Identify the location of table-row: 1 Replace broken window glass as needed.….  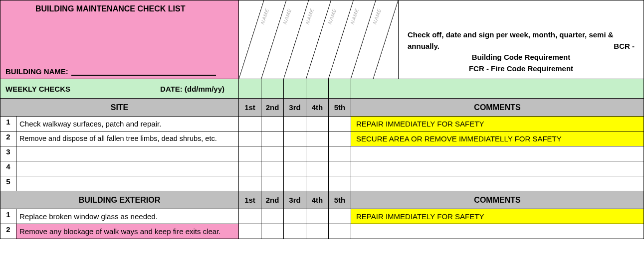
(322, 217).